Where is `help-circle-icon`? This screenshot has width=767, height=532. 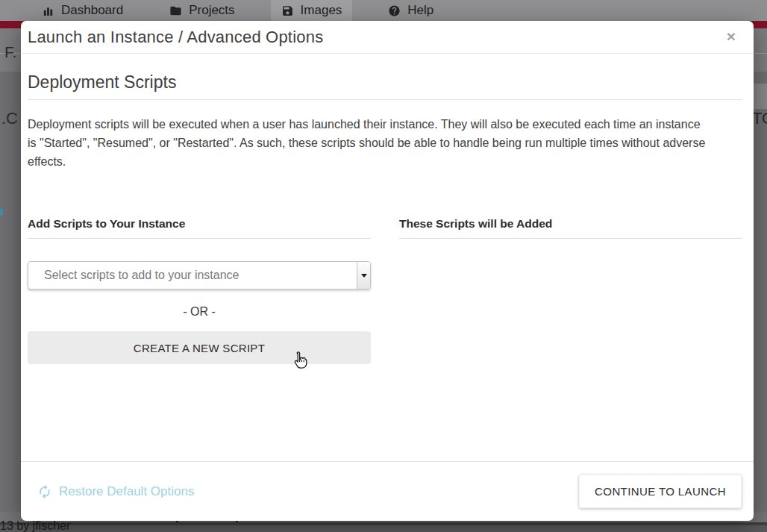
help-circle-icon is located at coordinates (394, 10).